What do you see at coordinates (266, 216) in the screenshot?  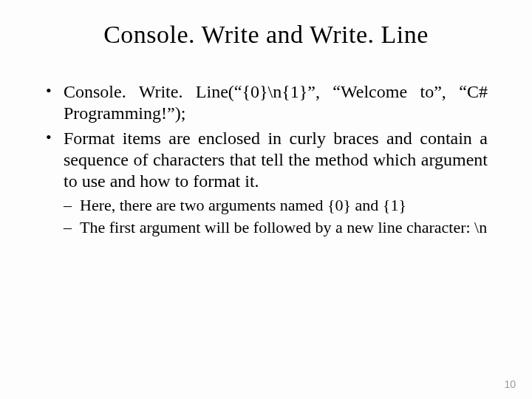 I see `sub-bullet-list: Here, there are two arguments named {0} …` at bounding box center [266, 216].